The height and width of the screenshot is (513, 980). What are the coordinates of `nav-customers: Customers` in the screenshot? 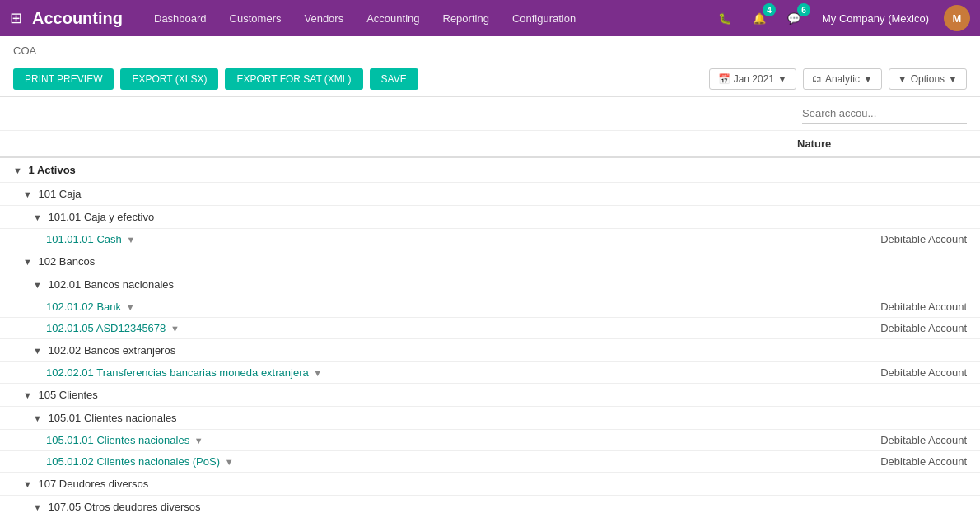 It's located at (255, 18).